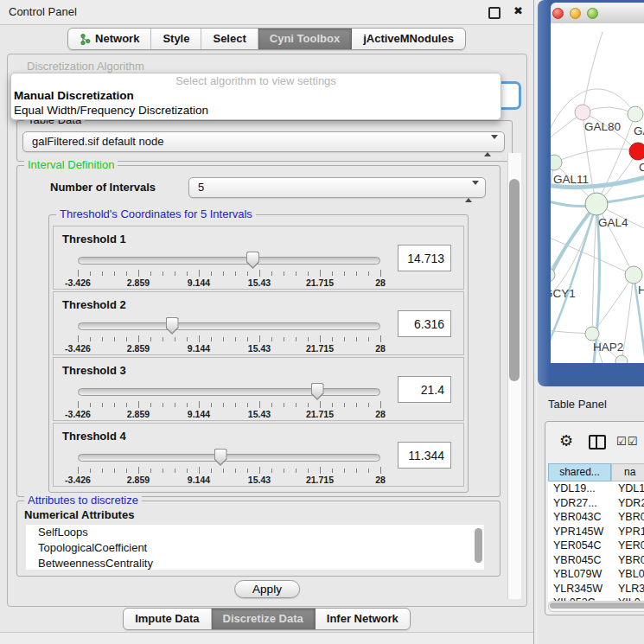 The height and width of the screenshot is (644, 644). What do you see at coordinates (596, 560) in the screenshot?
I see `table-row: YBR045CYBR0` at bounding box center [596, 560].